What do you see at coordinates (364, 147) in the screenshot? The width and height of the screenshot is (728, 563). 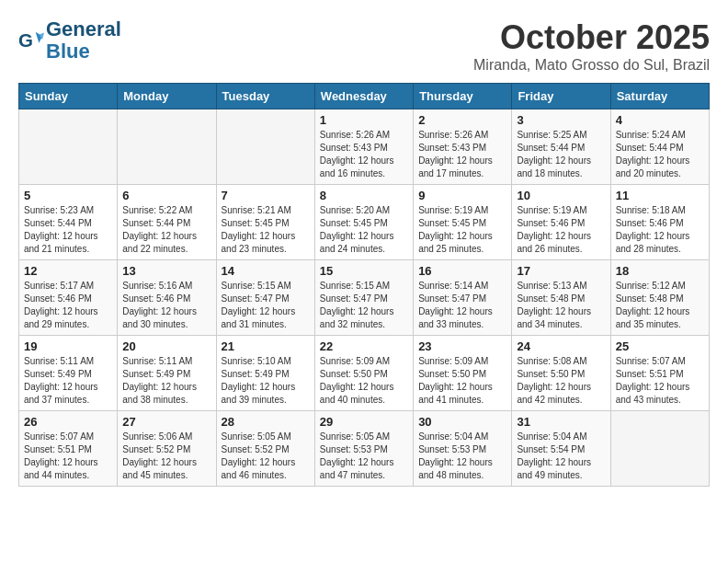 I see `calendar-cell: 1Sunrise: 5:26 AMSunset: 5:43 PMDaylight…` at bounding box center [364, 147].